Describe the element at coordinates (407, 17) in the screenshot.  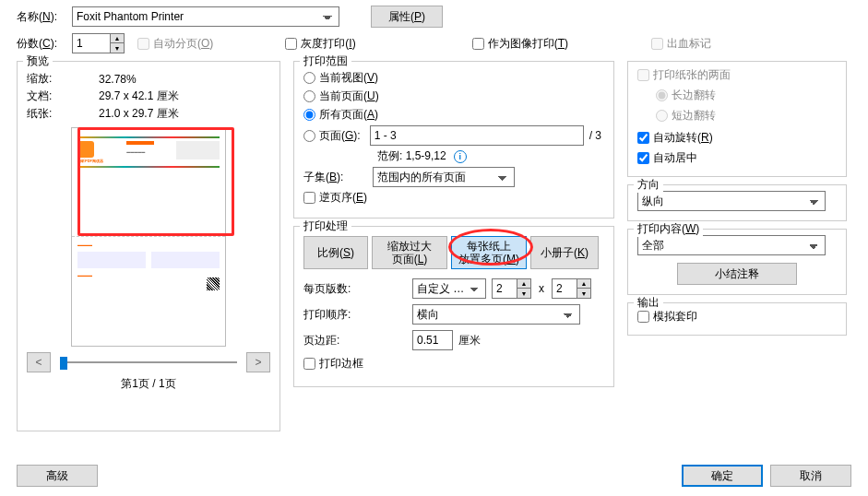
I see `properties-button: 属性(P)` at that location.